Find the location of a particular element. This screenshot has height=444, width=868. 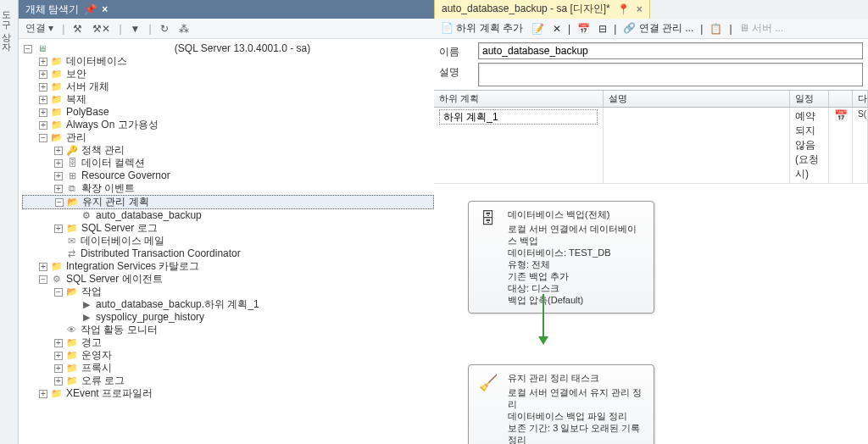

tree-maint-plans: −📂유지 관리 계획 is located at coordinates (228, 202).